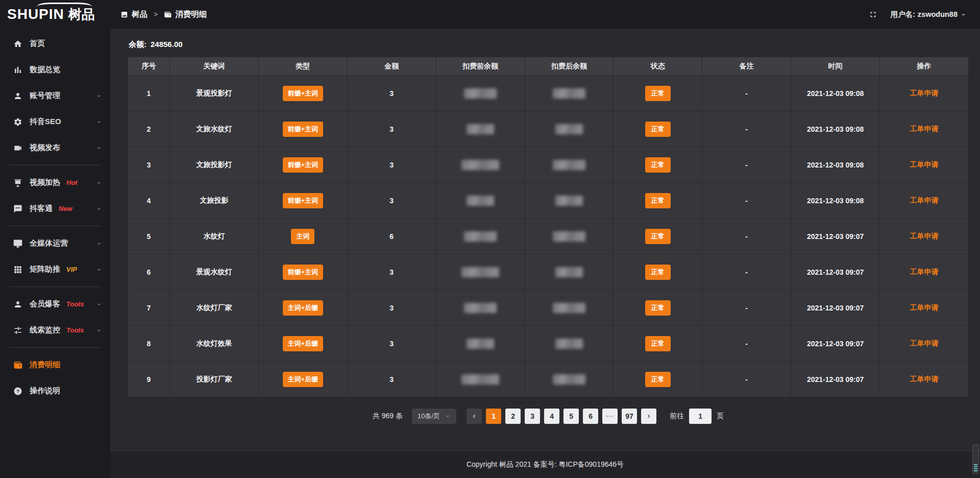 This screenshot has height=478, width=980. Describe the element at coordinates (55, 330) in the screenshot. I see `sidebar-item-sliders: 线索监控Tools` at that location.